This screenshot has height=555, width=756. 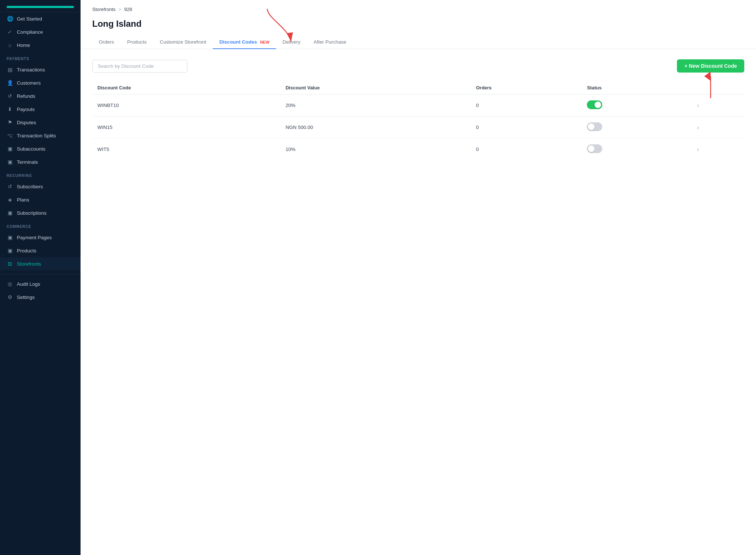 What do you see at coordinates (10, 149) in the screenshot?
I see `sidebar-icon-subaccounts: ▣` at bounding box center [10, 149].